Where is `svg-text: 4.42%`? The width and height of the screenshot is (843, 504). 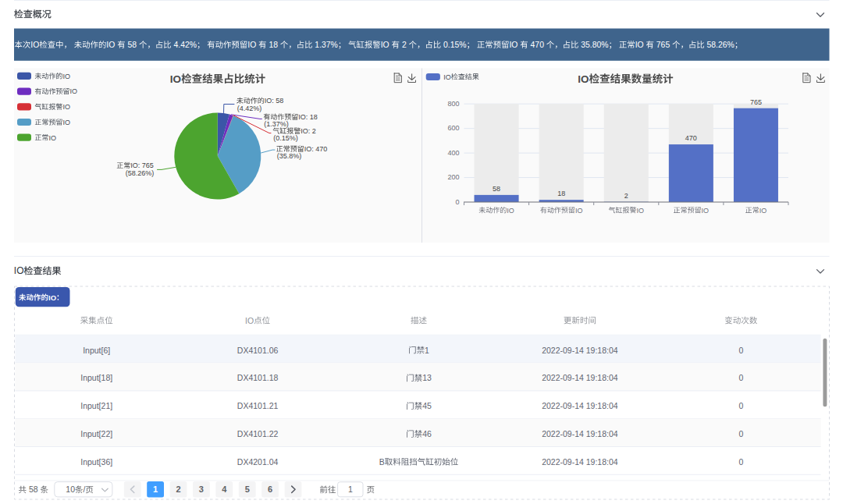 svg-text: 4.42% is located at coordinates (184, 45).